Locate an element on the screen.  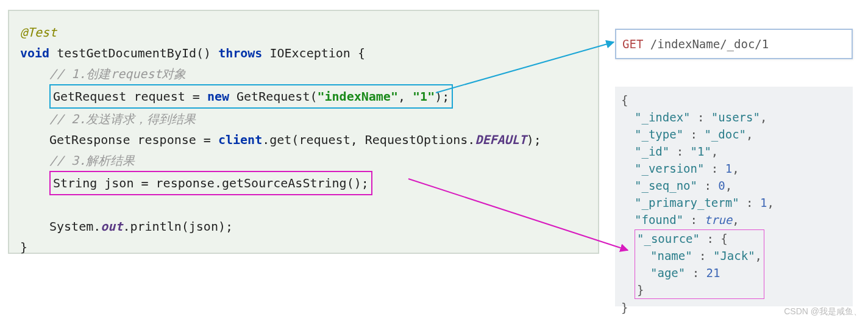
kw-new: new is located at coordinates (218, 96).